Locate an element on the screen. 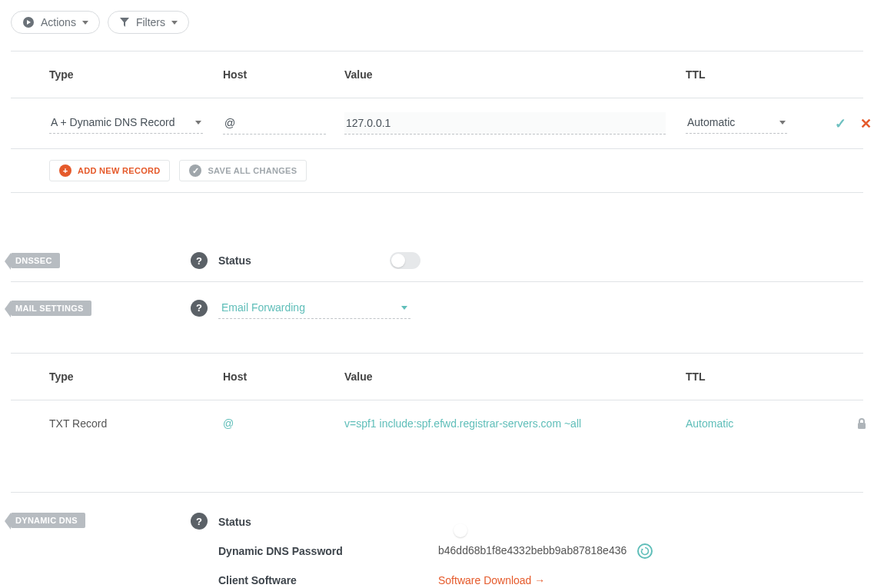 This screenshot has width=874, height=588. lock-icon is located at coordinates (847, 424).